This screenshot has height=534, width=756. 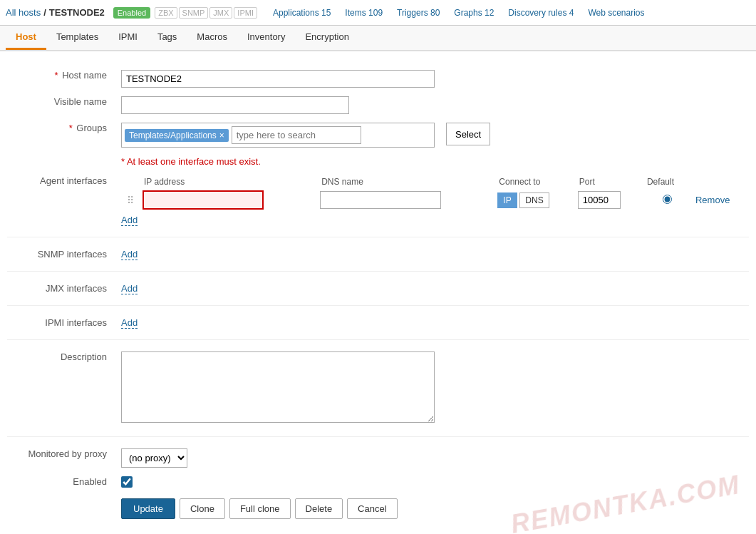 What do you see at coordinates (167, 38) in the screenshot?
I see `tab-tags: Tags` at bounding box center [167, 38].